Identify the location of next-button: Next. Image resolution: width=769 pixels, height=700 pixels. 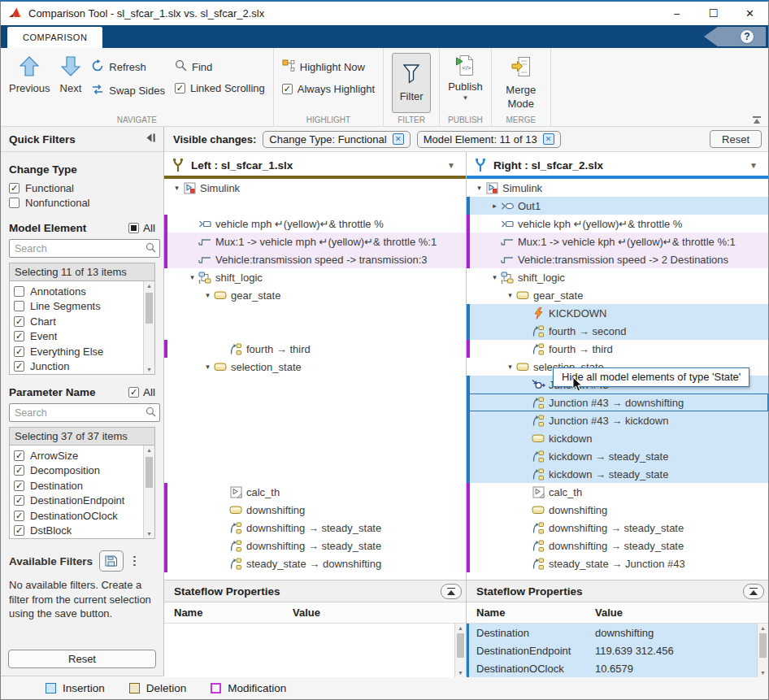
(72, 73).